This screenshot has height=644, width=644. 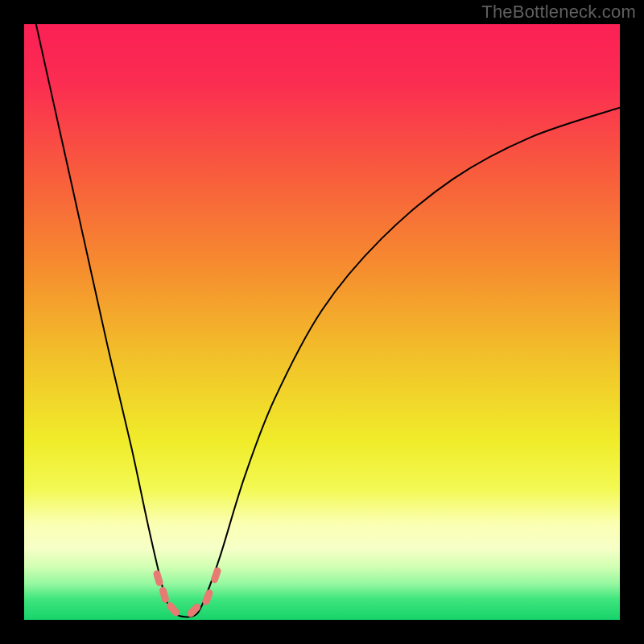 What do you see at coordinates (187, 592) in the screenshot?
I see `threshold-markers` at bounding box center [187, 592].